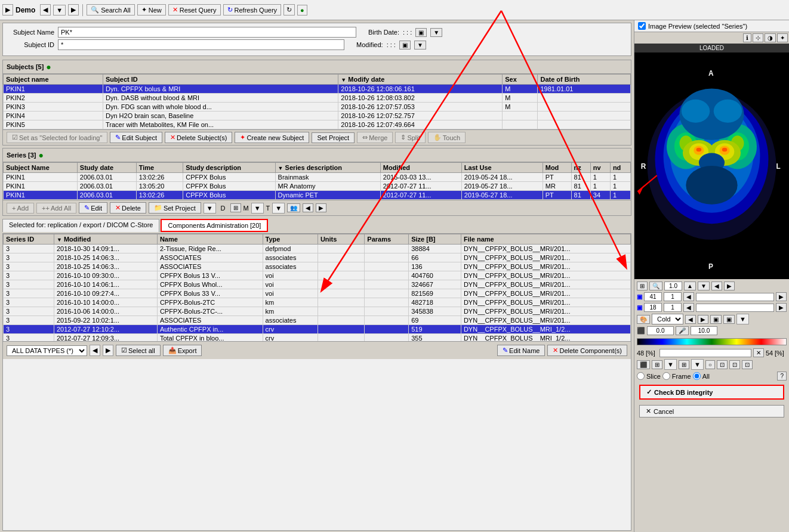 This screenshot has width=789, height=532. I want to click on refresh-icon-btn: ↻, so click(289, 10).